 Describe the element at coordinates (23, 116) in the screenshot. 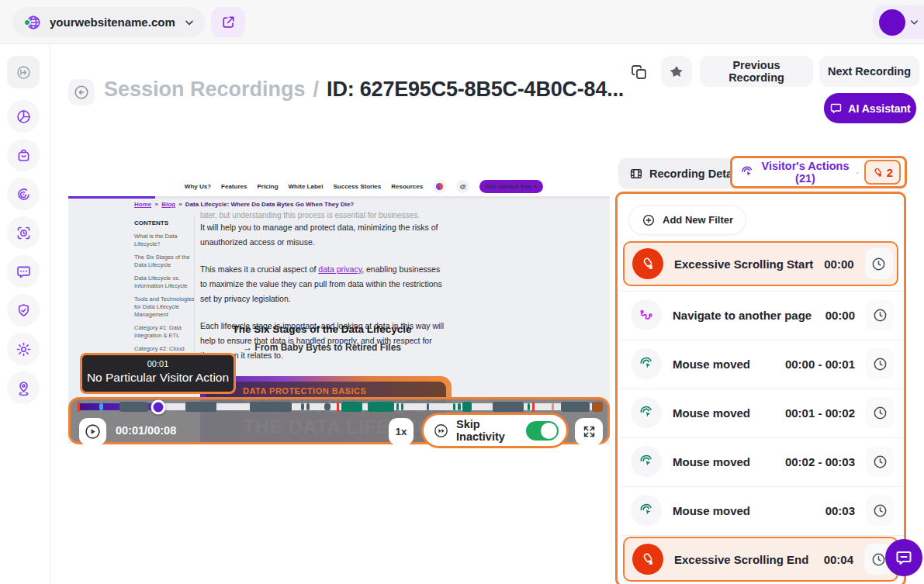

I see `pie-chart-icon` at that location.